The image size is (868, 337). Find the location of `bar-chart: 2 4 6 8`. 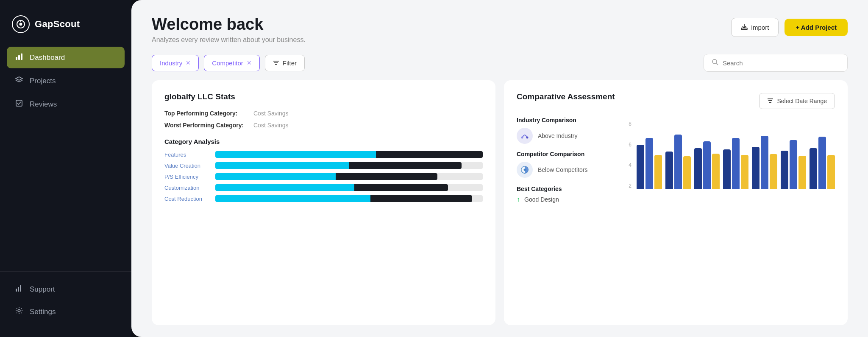

bar-chart: 2 4 6 8 is located at coordinates (732, 160).